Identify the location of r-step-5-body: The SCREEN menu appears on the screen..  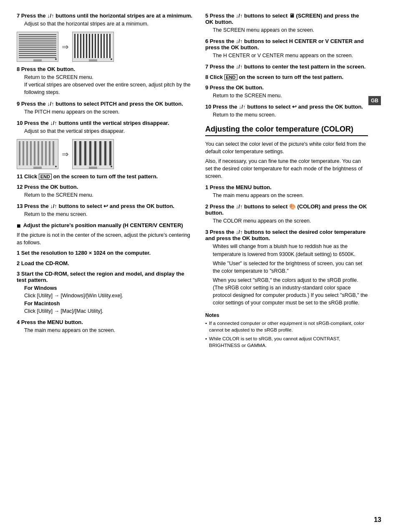
(290, 30).